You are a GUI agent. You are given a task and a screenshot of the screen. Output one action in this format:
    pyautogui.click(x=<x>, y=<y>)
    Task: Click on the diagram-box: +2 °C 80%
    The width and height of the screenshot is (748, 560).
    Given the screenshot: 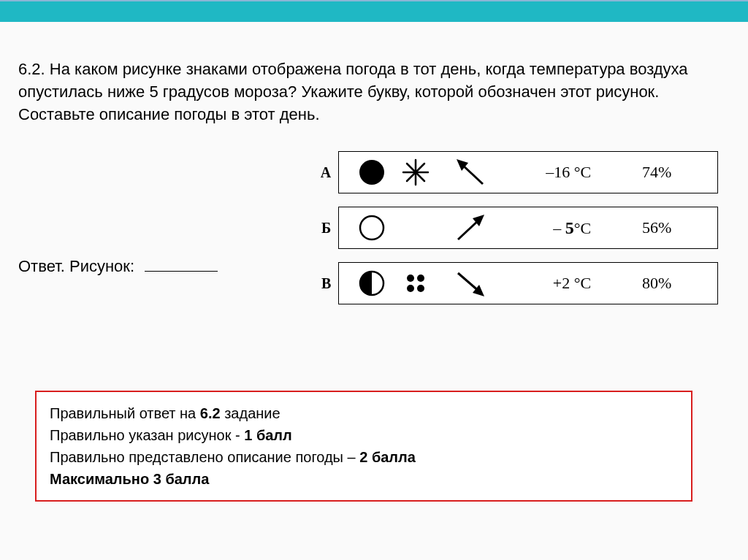 What is the action you would take?
    pyautogui.click(x=528, y=283)
    